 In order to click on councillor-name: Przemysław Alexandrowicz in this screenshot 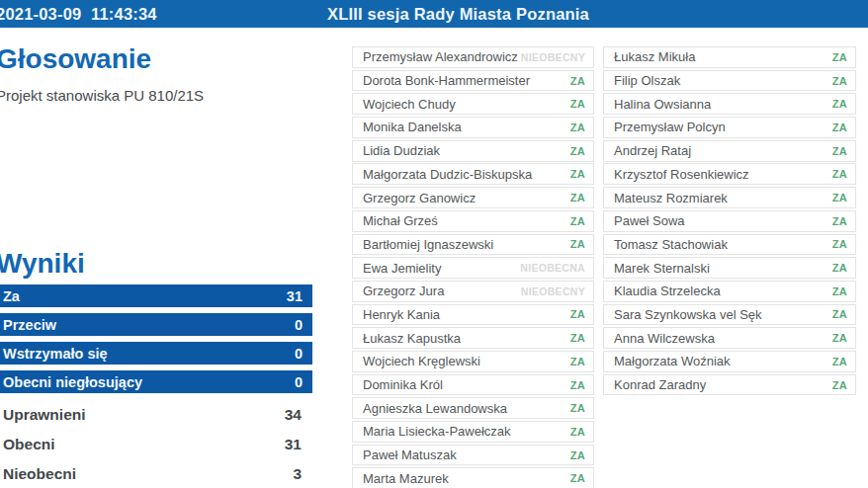, I will do `click(441, 57)`.